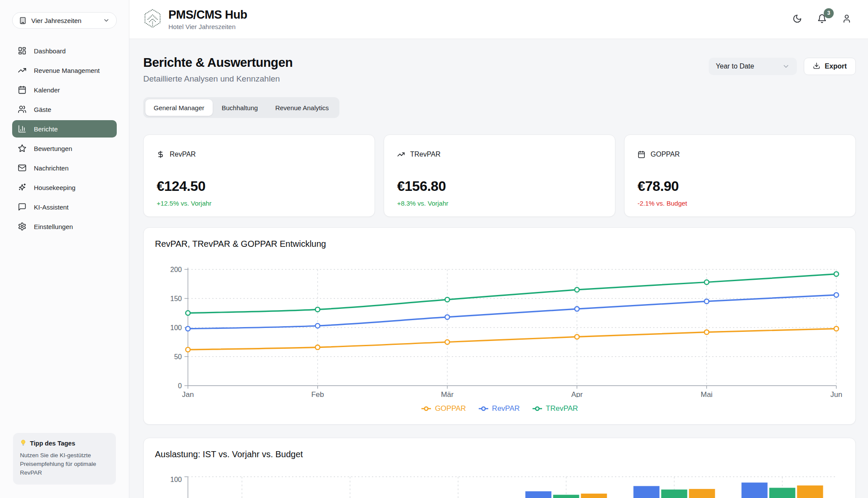  I want to click on tab-general-manager: General Manager, so click(179, 108).